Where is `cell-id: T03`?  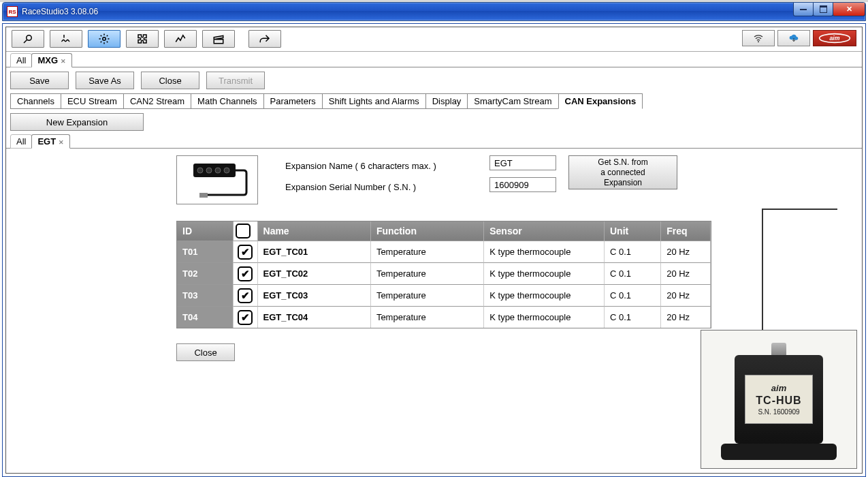 cell-id: T03 is located at coordinates (206, 295).